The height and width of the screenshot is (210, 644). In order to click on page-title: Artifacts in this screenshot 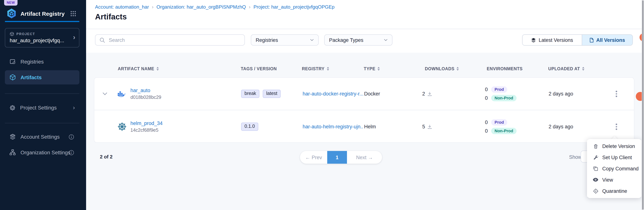, I will do `click(111, 17)`.